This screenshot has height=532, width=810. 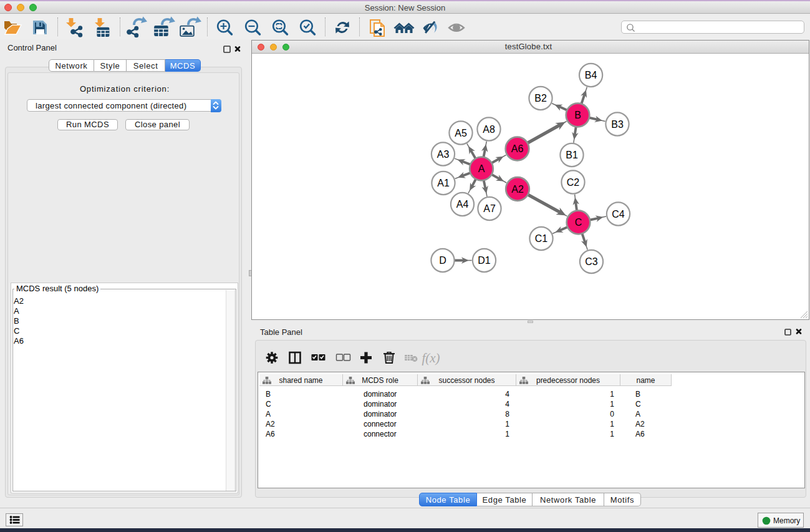 I want to click on svg-text: A4, so click(x=463, y=205).